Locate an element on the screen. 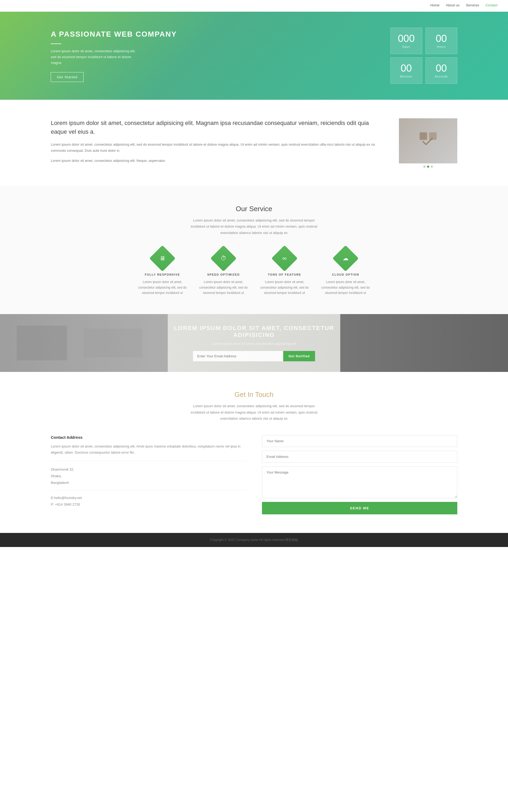 This screenshot has width=508, height=812. get-notified-button: Get Notified is located at coordinates (299, 356).